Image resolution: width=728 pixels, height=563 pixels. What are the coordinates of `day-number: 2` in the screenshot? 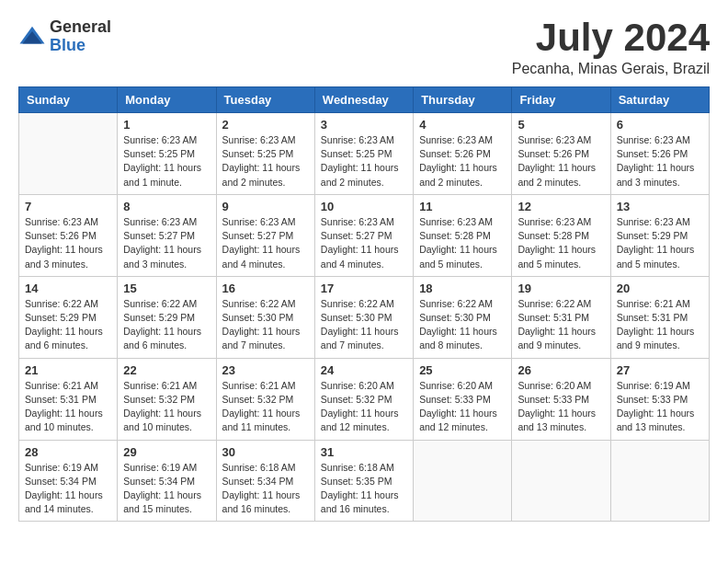 It's located at (266, 125).